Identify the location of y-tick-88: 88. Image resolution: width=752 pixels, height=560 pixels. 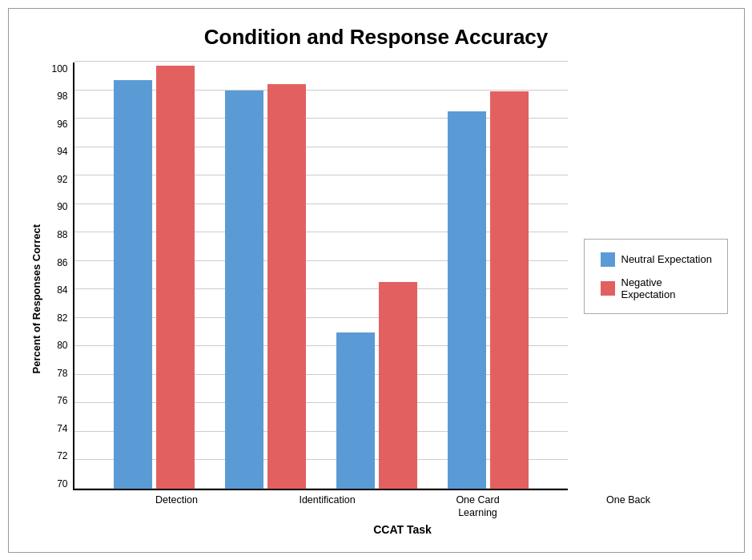
(62, 235).